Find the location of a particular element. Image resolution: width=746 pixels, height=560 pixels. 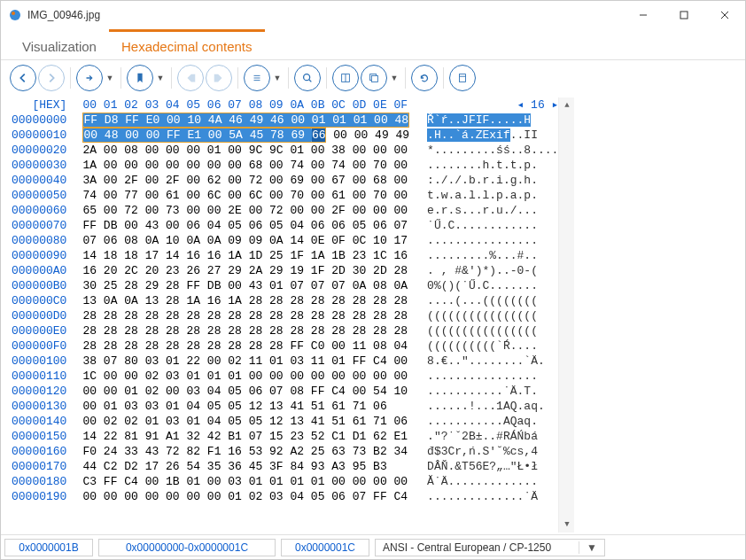

hex-selection: FF D8 FF E0 00 10 4A 46 49 46 00 01 01 0… is located at coordinates (246, 121).